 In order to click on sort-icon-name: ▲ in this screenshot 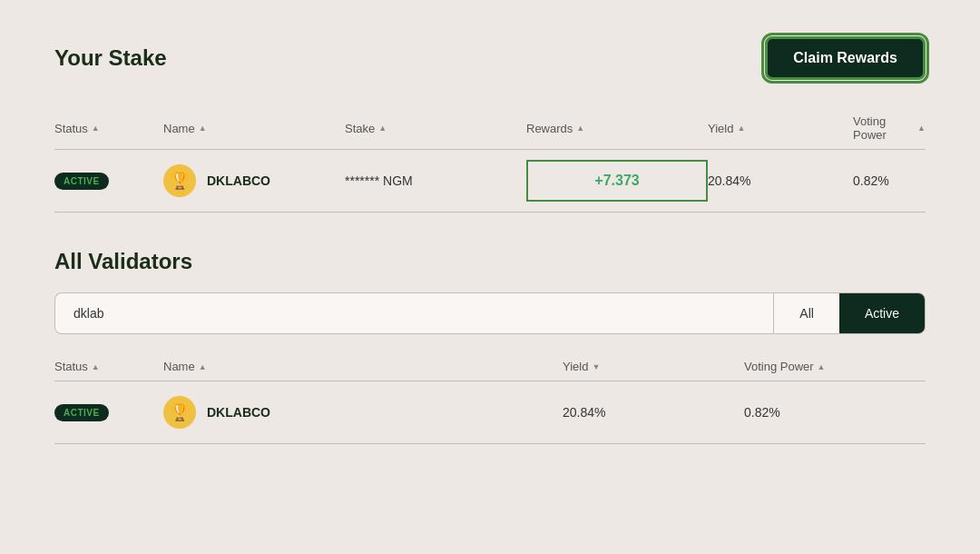, I will do `click(203, 128)`.